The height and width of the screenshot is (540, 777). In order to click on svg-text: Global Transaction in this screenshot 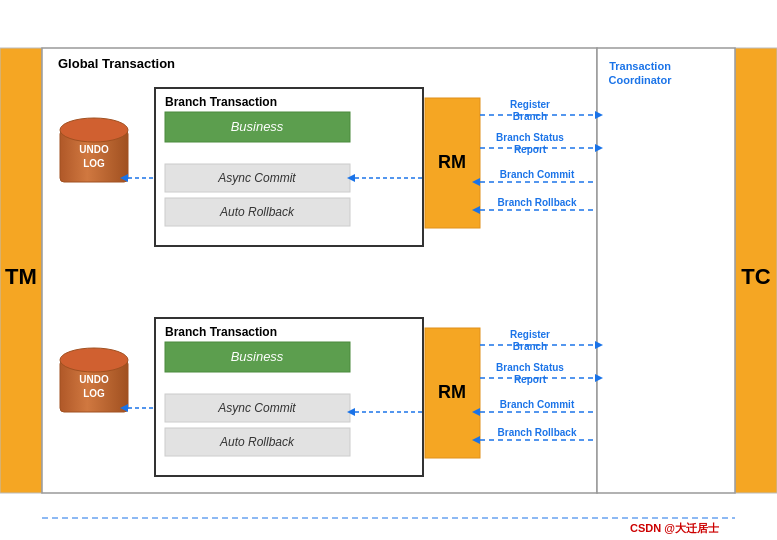, I will do `click(116, 64)`.